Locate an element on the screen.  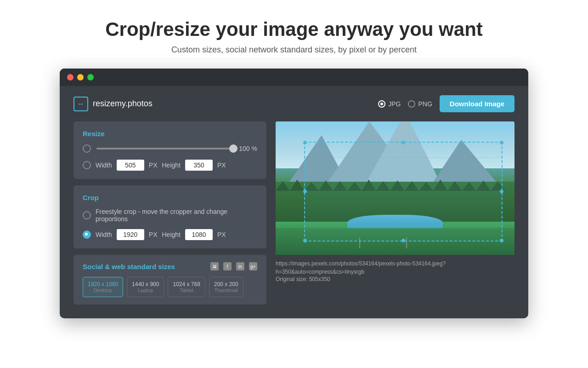
crop-handle-bm is located at coordinates (403, 241).